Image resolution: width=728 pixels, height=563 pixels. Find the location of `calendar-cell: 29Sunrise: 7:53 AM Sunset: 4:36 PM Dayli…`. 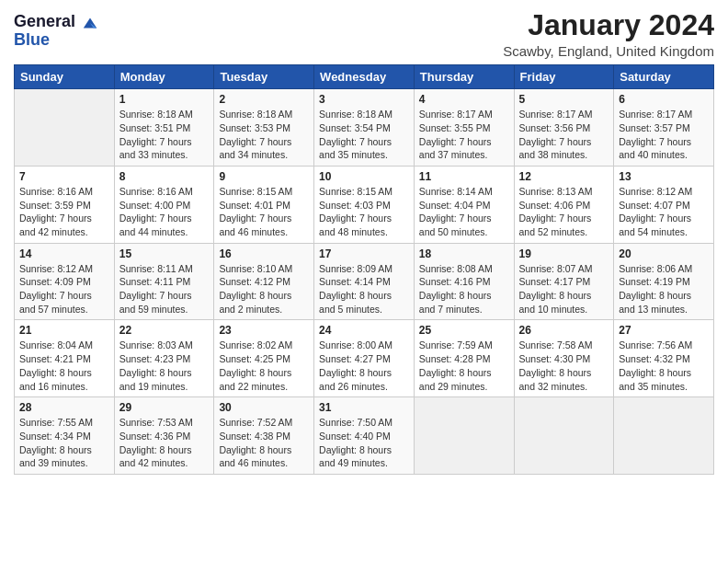

calendar-cell: 29Sunrise: 7:53 AM Sunset: 4:36 PM Dayli… is located at coordinates (164, 436).